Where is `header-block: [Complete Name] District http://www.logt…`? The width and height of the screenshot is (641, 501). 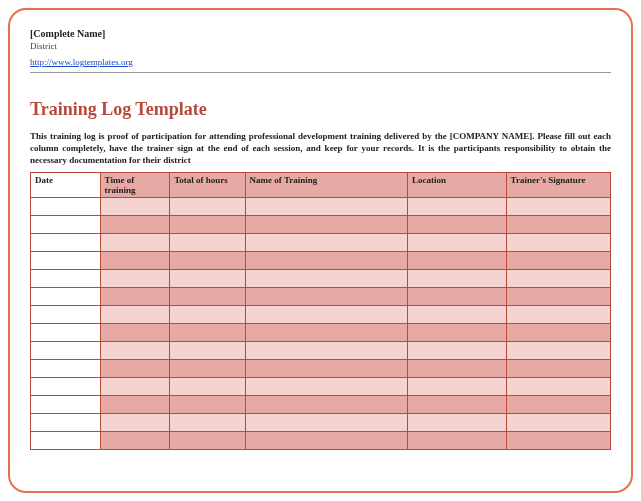 header-block: [Complete Name] District http://www.logt… is located at coordinates (320, 50).